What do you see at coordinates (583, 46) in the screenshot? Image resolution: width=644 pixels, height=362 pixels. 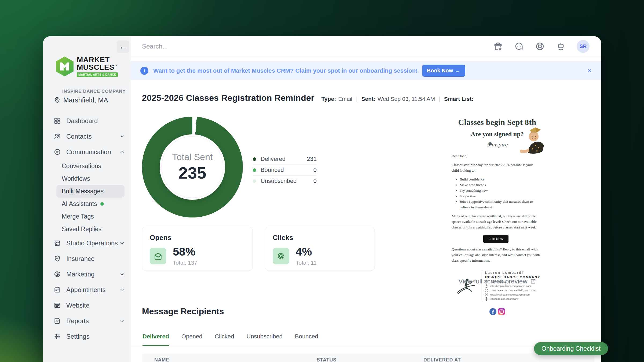 I see `avatar: SR` at bounding box center [583, 46].